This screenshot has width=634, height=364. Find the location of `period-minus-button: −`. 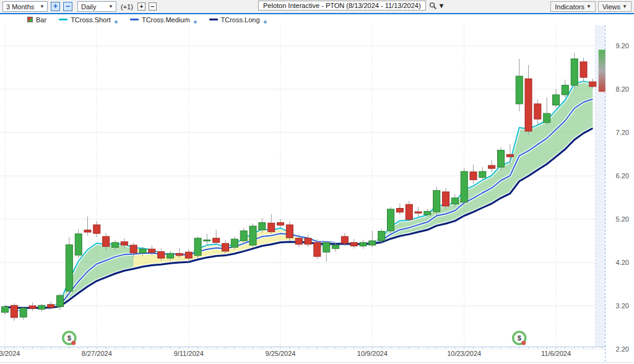

period-minus-button: − is located at coordinates (152, 6).